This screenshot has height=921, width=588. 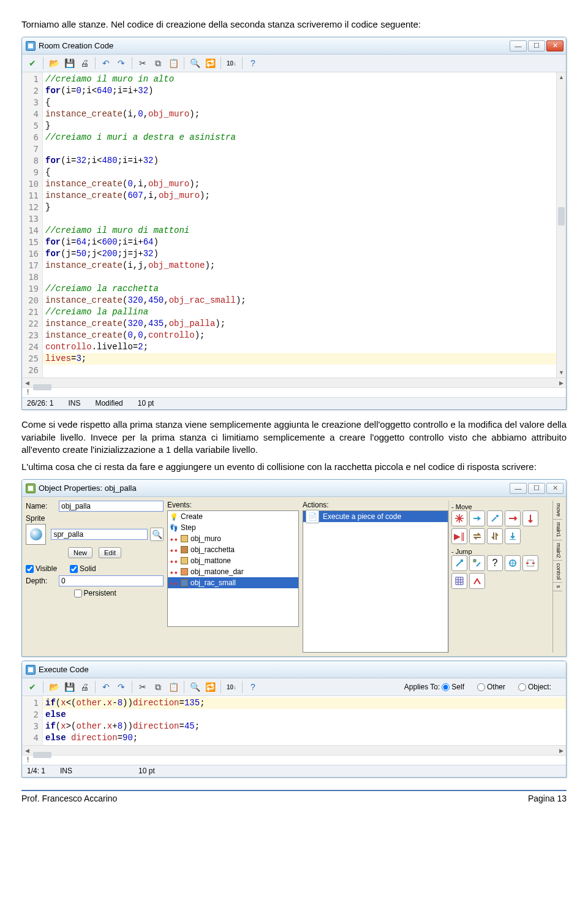 What do you see at coordinates (557, 587) in the screenshot?
I see `palette-tab: s` at bounding box center [557, 587].